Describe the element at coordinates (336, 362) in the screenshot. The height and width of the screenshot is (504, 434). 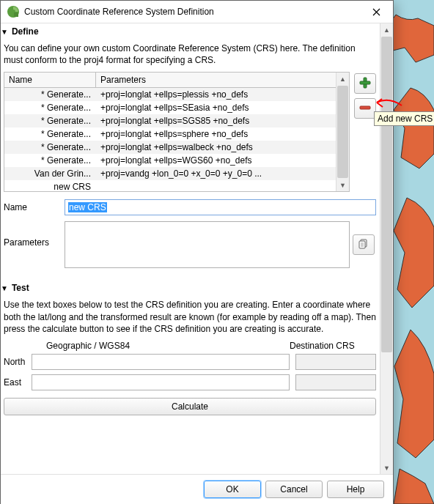
I see `north-dest-output` at that location.